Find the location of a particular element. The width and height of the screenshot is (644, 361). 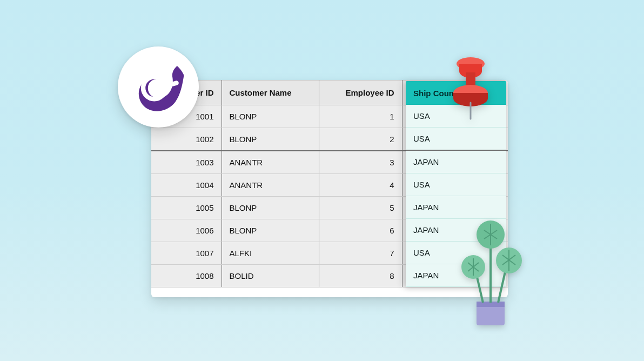

cell-employee-id: 7 is located at coordinates (360, 253).